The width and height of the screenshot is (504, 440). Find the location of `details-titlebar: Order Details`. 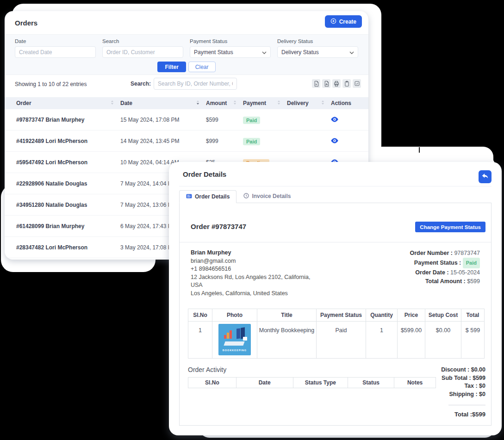

details-titlebar: Order Details is located at coordinates (335, 174).